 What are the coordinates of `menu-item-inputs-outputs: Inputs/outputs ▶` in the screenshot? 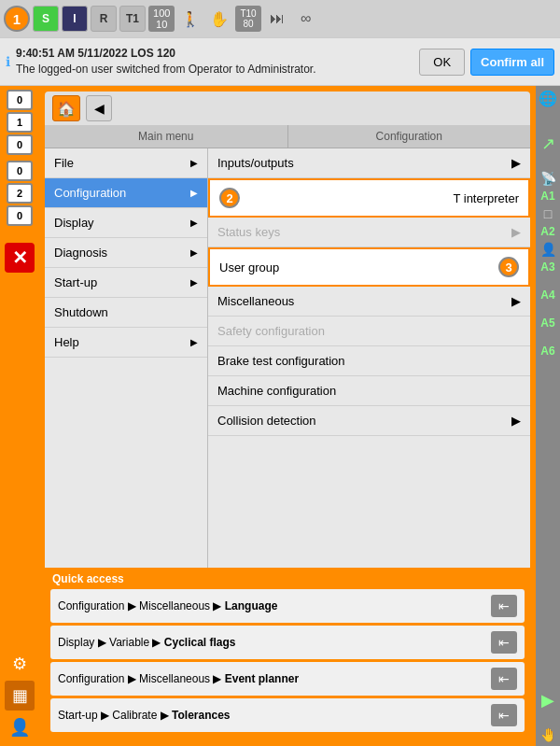 It's located at (370, 163).